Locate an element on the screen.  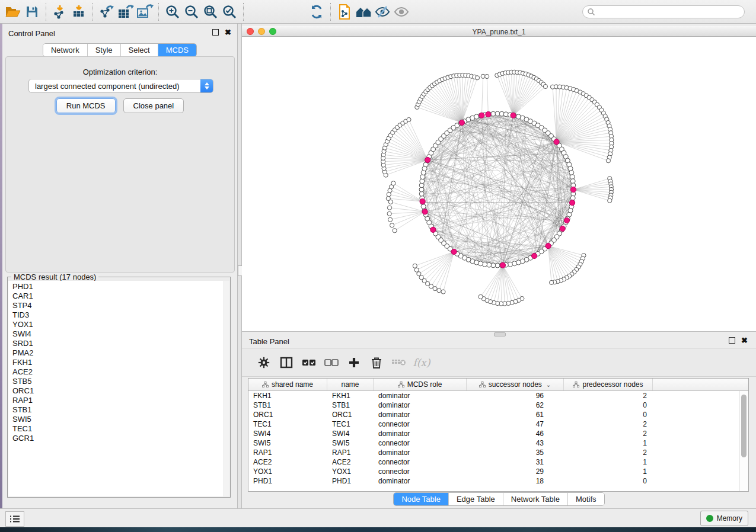
result-node-item: STB5 is located at coordinates (119, 382).